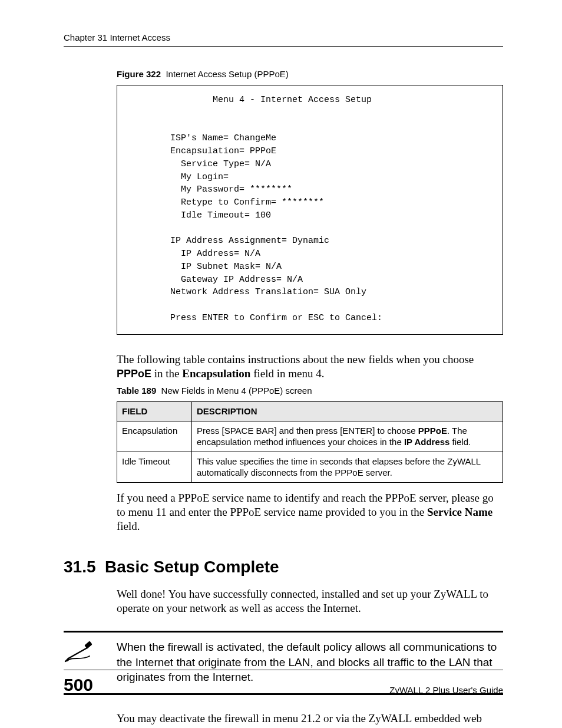 The image size is (562, 728). Describe the element at coordinates (139, 74) in the screenshot. I see `figure-label: Figure 322` at that location.